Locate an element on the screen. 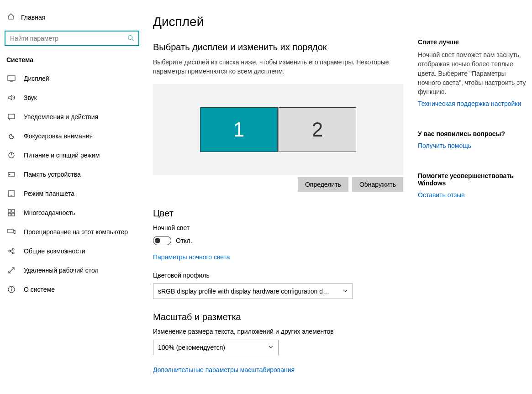 The width and height of the screenshot is (532, 394). nav-power: Питание и спящий режим is located at coordinates (72, 155).